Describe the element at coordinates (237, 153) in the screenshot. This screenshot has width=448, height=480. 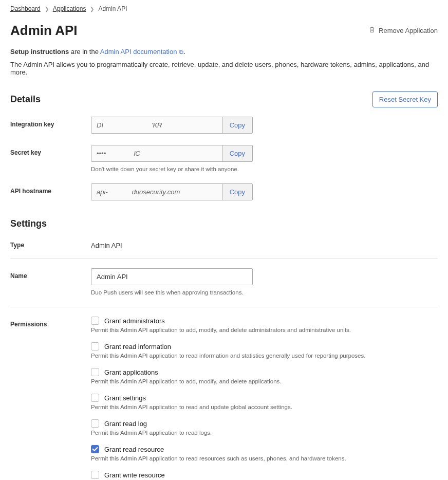
I see `copy-secret-key-button: Copy` at that location.